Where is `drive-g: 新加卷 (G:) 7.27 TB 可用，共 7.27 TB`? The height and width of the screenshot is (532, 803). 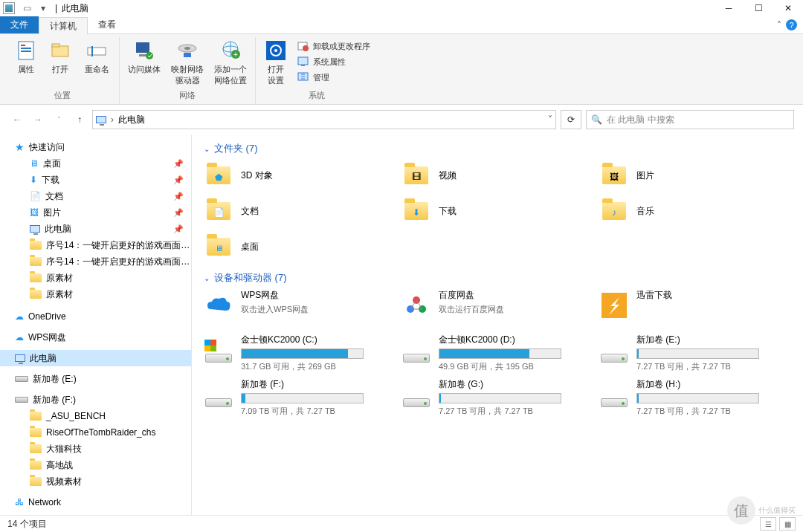 drive-g: 新加卷 (G:) 7.27 TB 可用，共 7.27 TB is located at coordinates (497, 398).